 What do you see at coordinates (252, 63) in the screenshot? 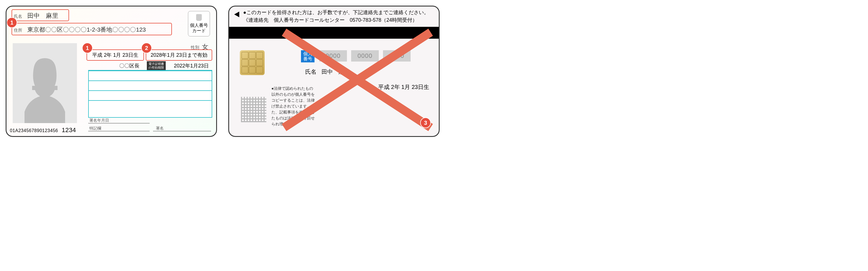
I see `chip-icon` at bounding box center [252, 63].